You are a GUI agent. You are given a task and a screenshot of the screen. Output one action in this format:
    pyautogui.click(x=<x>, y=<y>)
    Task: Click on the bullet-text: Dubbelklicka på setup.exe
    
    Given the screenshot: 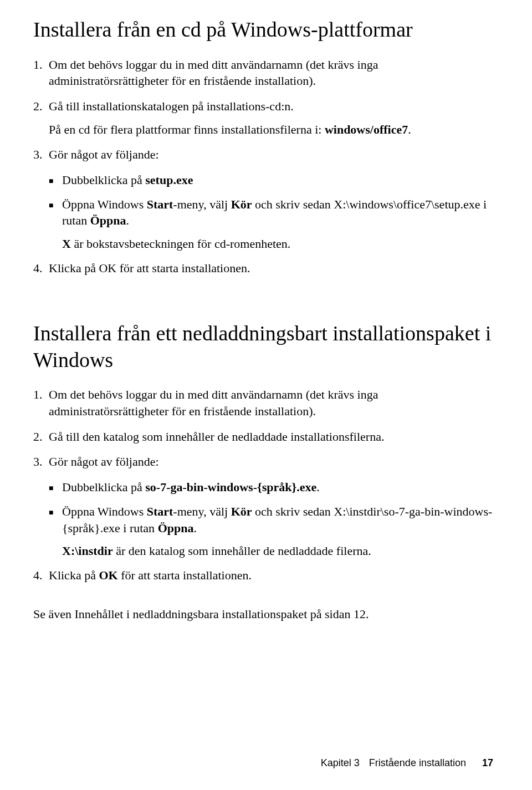 What is the action you would take?
    pyautogui.click(x=278, y=180)
    